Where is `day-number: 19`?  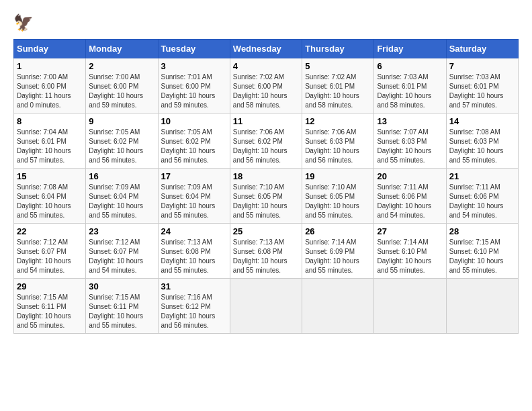 day-number: 19 is located at coordinates (338, 176).